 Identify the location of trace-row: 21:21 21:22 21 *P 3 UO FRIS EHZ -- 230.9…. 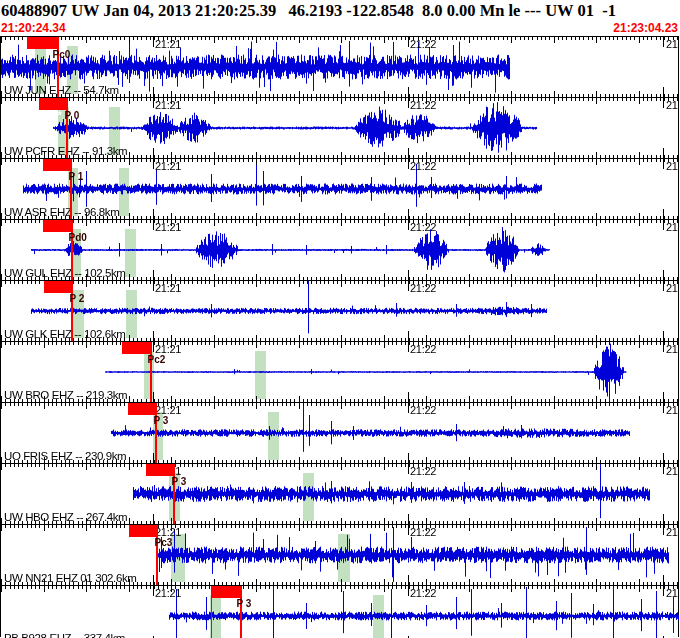
(340, 432).